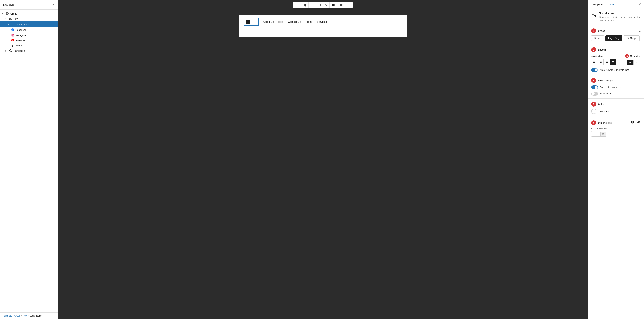 This screenshot has width=644, height=319. I want to click on nav-link-blog: Blog, so click(281, 22).